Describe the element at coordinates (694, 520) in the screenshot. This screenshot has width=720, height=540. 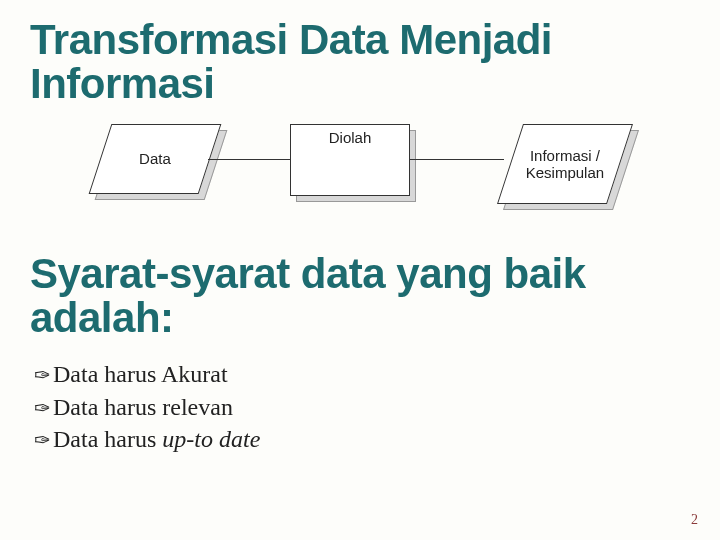
I see `page-number: 2` at that location.